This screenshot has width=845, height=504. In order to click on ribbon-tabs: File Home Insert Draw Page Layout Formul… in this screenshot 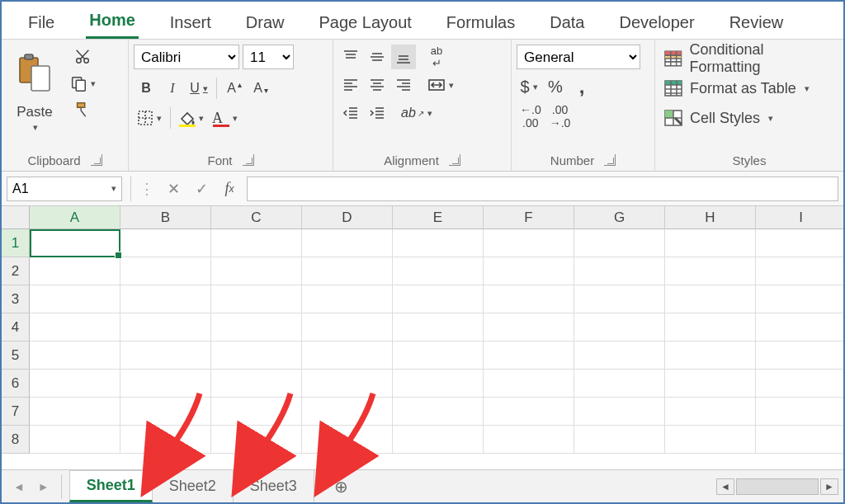, I will do `click(422, 21)`.